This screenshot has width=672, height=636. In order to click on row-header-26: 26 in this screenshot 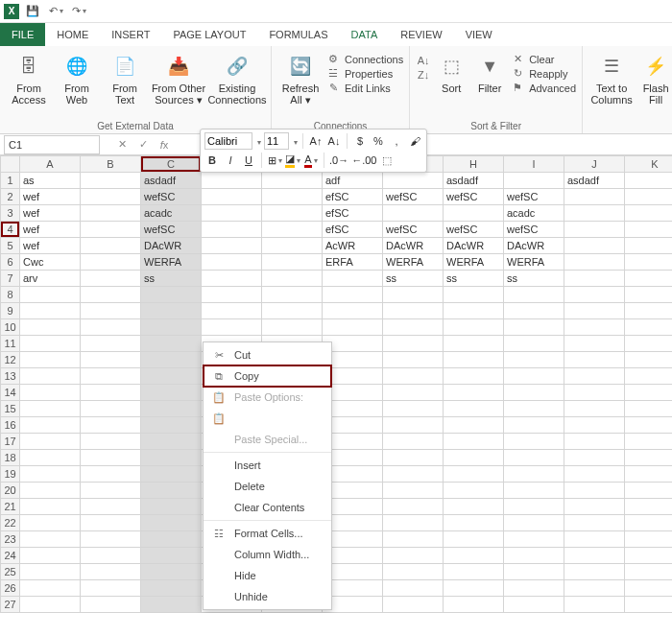, I will do `click(11, 589)`.